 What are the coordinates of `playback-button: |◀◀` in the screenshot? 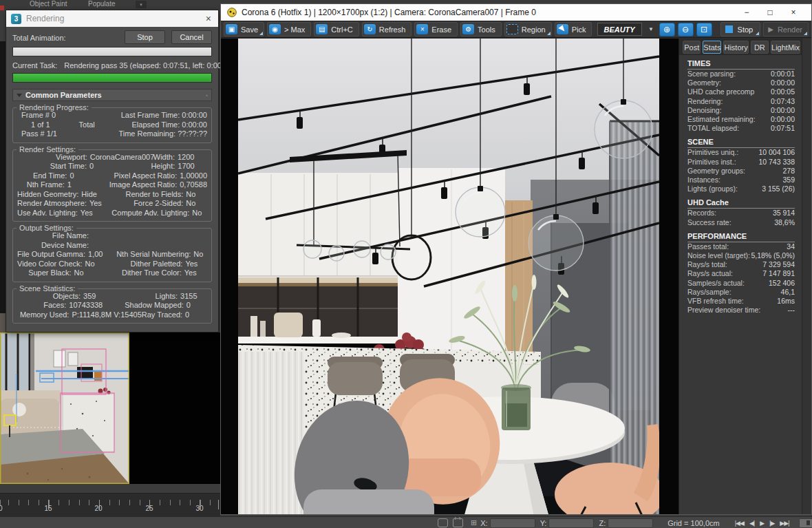 It's located at (739, 523).